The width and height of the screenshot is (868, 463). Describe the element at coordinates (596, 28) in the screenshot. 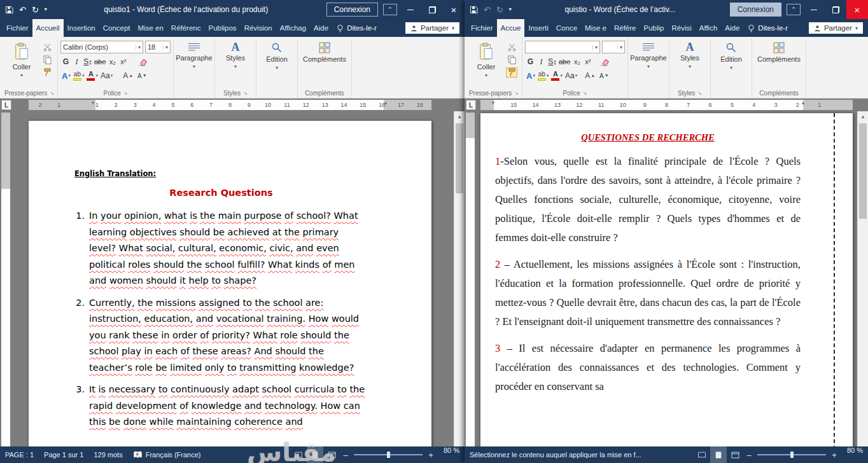

I see `ribbon-tab: Mise e` at that location.